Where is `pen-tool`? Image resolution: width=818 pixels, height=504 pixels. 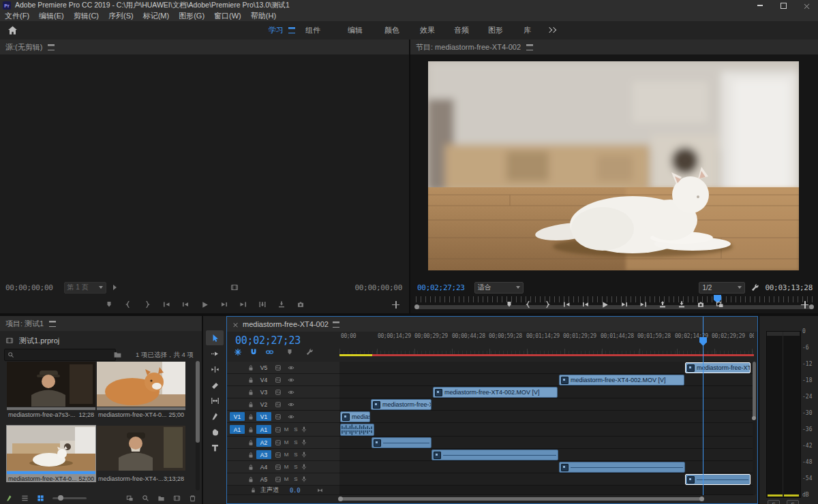
pen-tool is located at coordinates (215, 416).